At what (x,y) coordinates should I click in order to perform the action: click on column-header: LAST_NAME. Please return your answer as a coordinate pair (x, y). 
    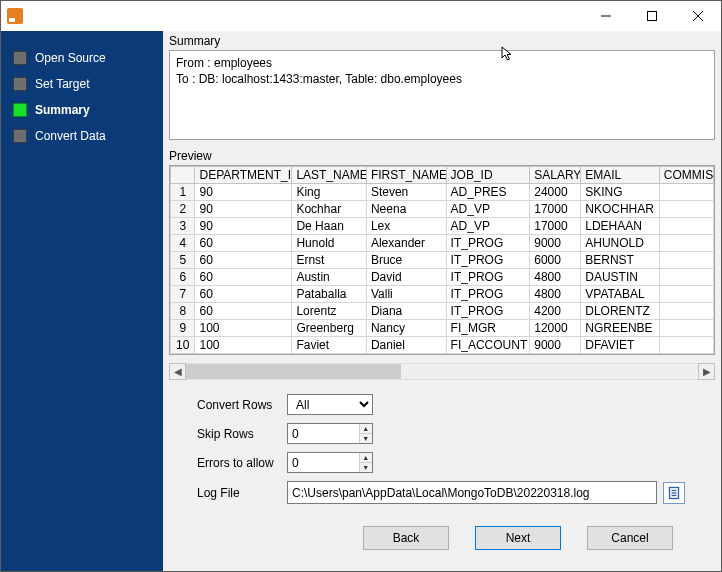
    Looking at the image, I should click on (330, 176).